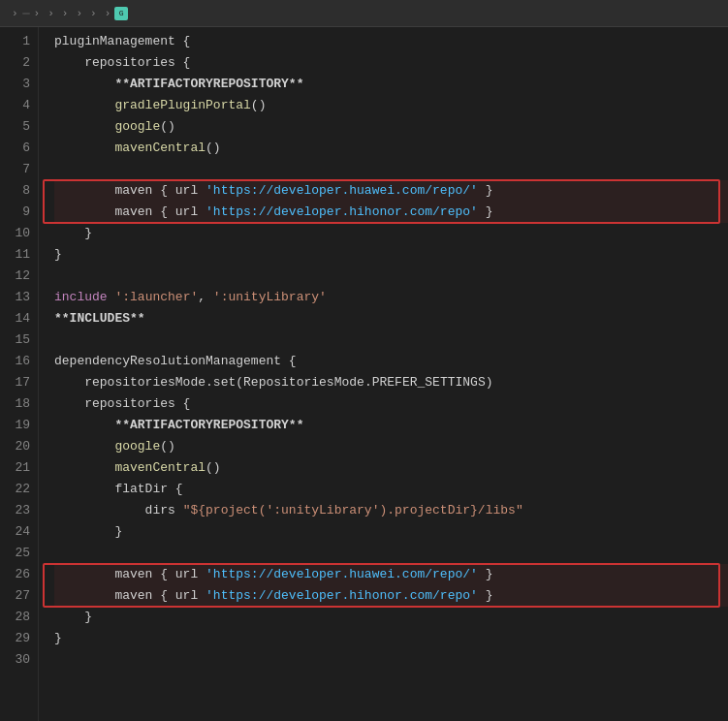 This screenshot has width=728, height=721. Describe the element at coordinates (392, 617) in the screenshot. I see `code-line-28: }` at that location.